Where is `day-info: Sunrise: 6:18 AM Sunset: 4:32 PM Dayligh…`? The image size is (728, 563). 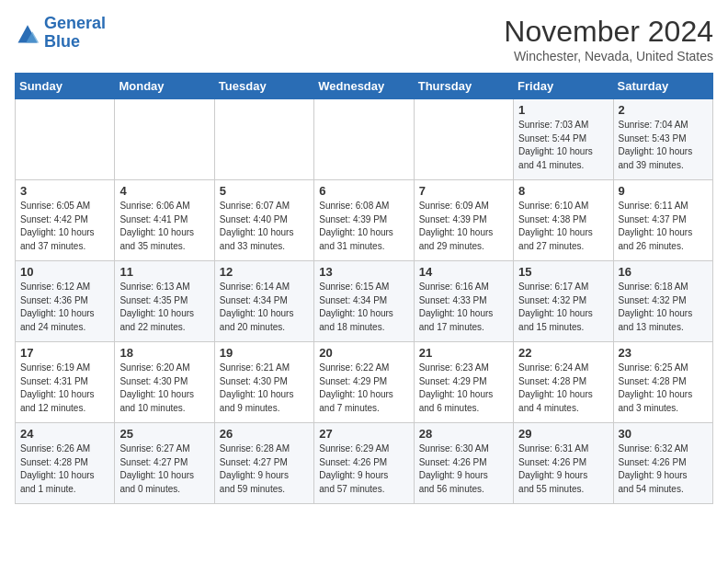 day-info: Sunrise: 6:18 AM Sunset: 4:32 PM Dayligh… is located at coordinates (664, 307).